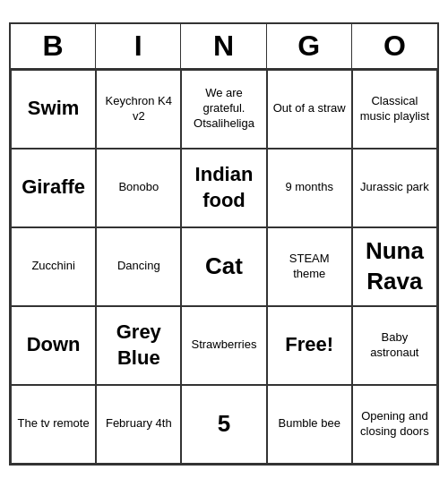  What do you see at coordinates (224, 109) in the screenshot?
I see `bingo-cell: We are grateful. Otsaliheliga` at bounding box center [224, 109].